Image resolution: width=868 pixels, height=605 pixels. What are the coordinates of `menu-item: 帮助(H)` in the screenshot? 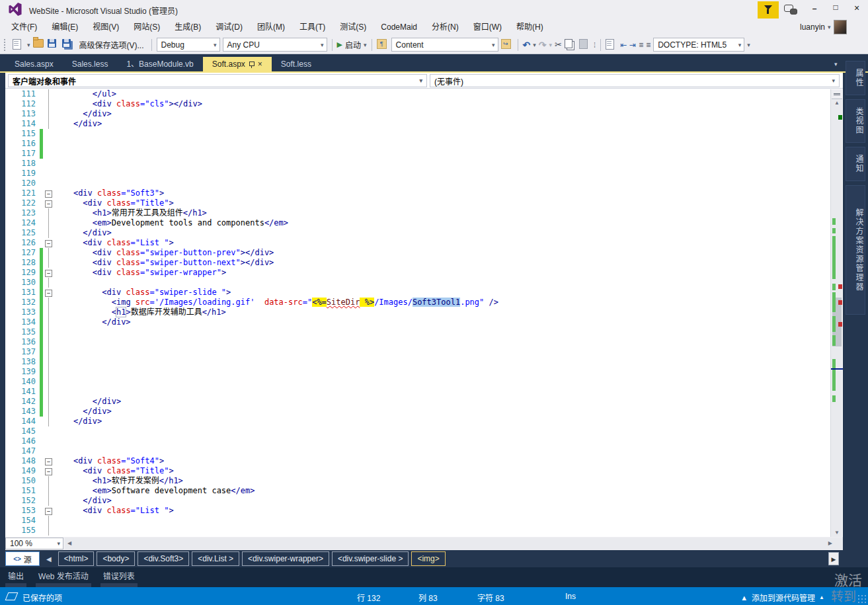 It's located at (530, 27).